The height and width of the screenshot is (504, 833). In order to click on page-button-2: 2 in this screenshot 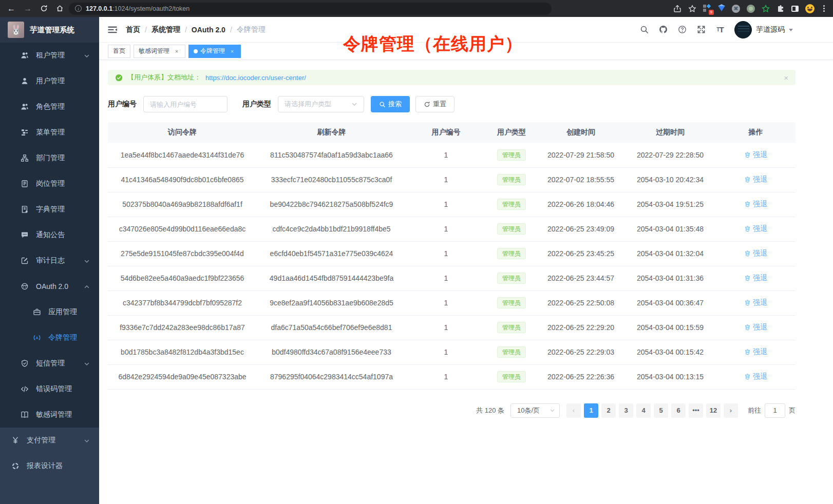, I will do `click(609, 411)`.